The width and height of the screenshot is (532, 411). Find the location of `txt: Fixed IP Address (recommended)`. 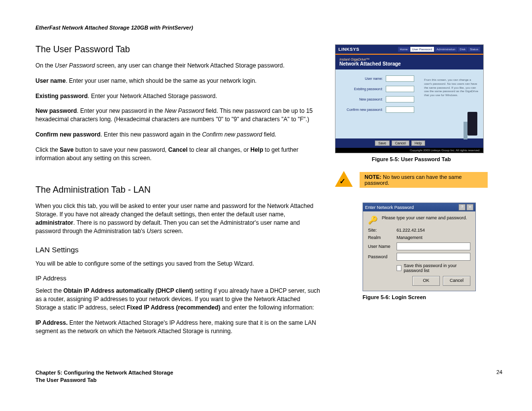

txt: Fixed IP Address (recommended) is located at coordinates (173, 308).